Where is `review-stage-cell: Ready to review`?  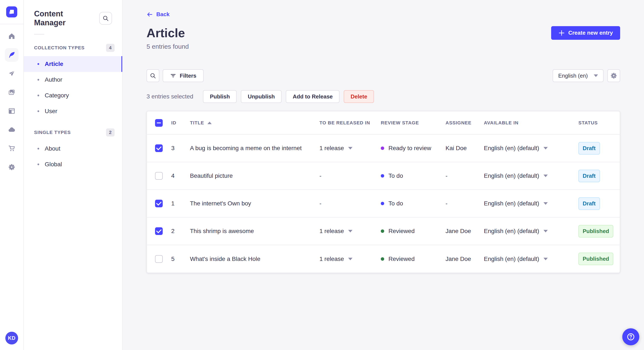 review-stage-cell: Ready to review is located at coordinates (413, 148).